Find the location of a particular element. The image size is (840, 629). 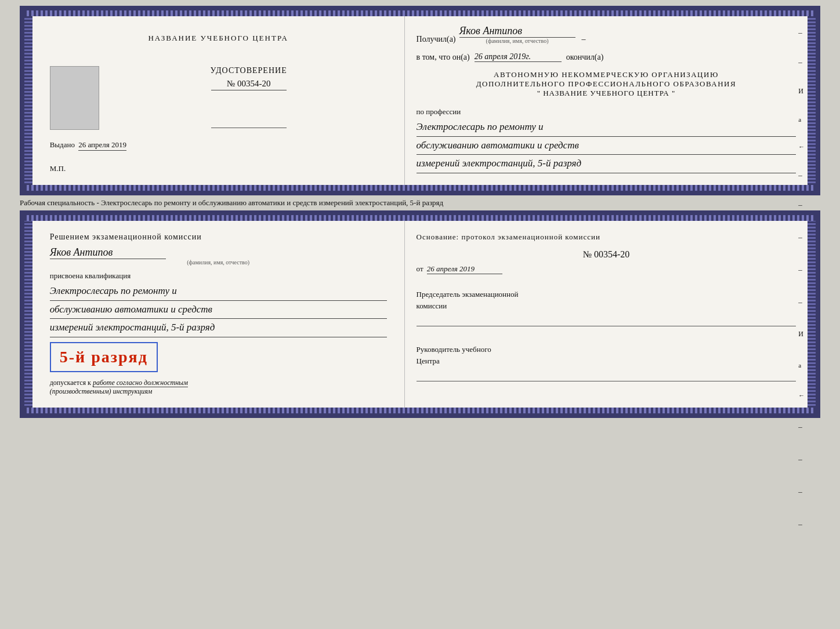

okonchil-label: окончил(а) is located at coordinates (585, 57).